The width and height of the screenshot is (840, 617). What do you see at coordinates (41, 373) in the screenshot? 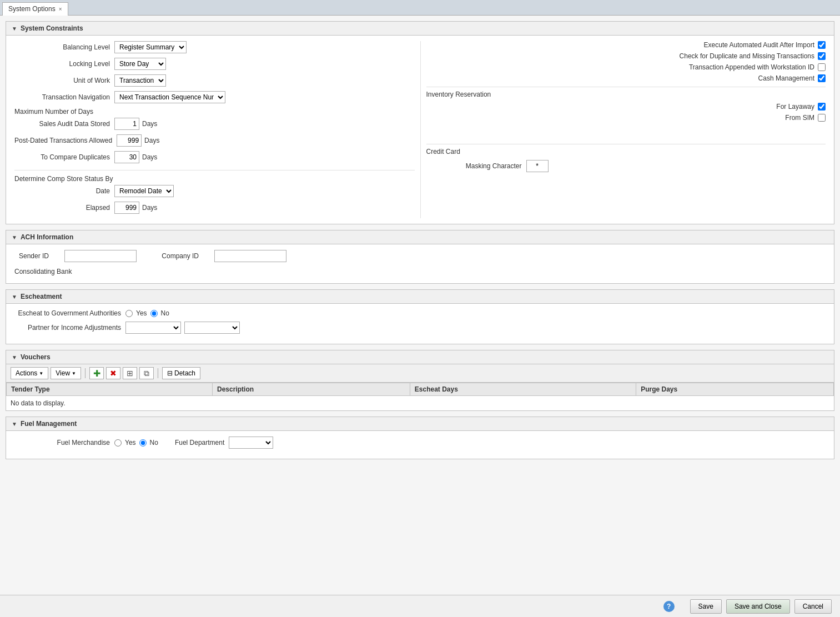
I see `actions-dropdown-icon: ▼` at bounding box center [41, 373].